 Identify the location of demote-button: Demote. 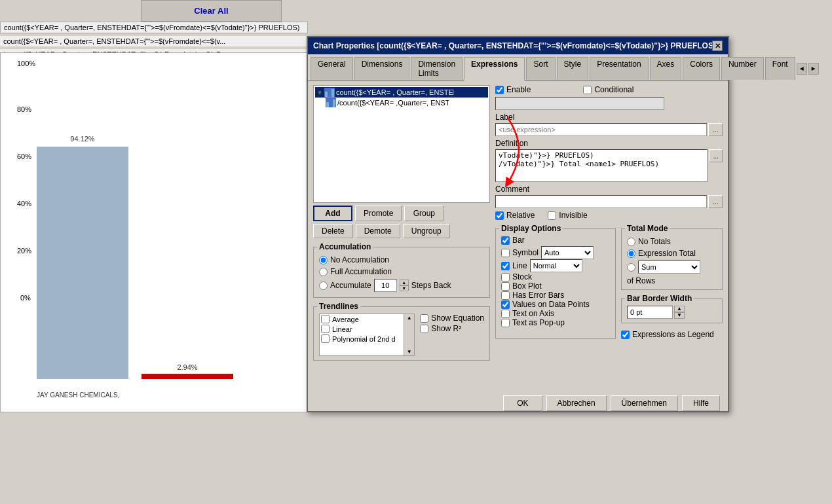
(378, 231).